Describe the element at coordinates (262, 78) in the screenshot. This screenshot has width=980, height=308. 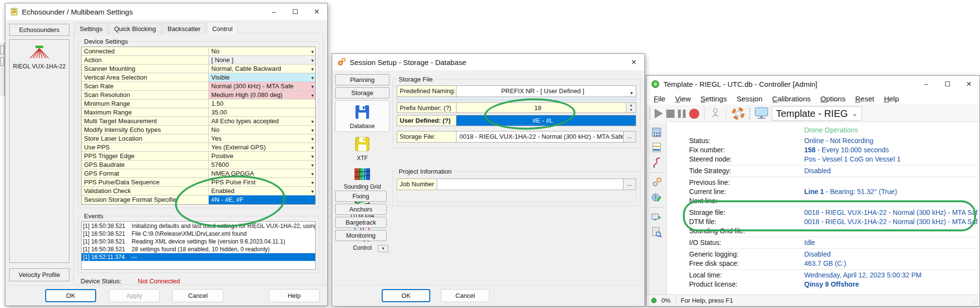
I see `setting-value: Visible▾` at that location.